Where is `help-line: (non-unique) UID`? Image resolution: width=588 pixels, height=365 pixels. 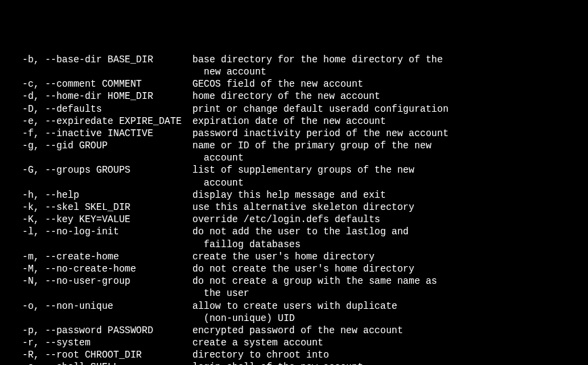
help-line: (non-unique) UID is located at coordinates (294, 318).